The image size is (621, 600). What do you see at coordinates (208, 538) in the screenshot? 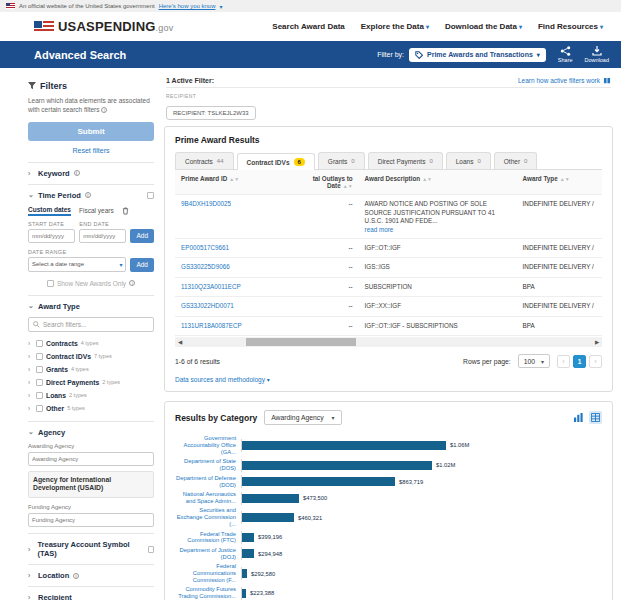
I see `bar-label: Federal Trade Commission (FTC)` at bounding box center [208, 538].